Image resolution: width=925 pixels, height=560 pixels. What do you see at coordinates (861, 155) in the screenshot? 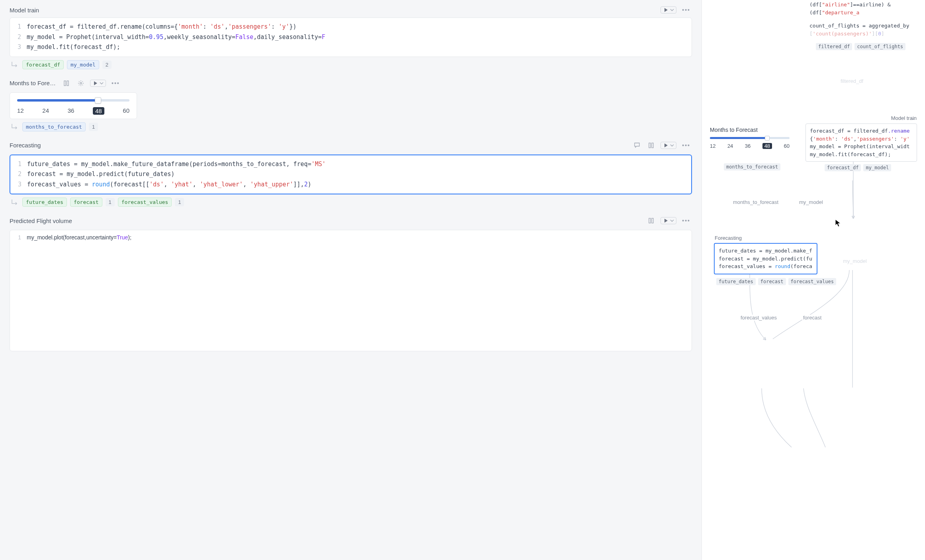
I see `mini-code: my_model.fit(forecast_df);` at bounding box center [861, 155].